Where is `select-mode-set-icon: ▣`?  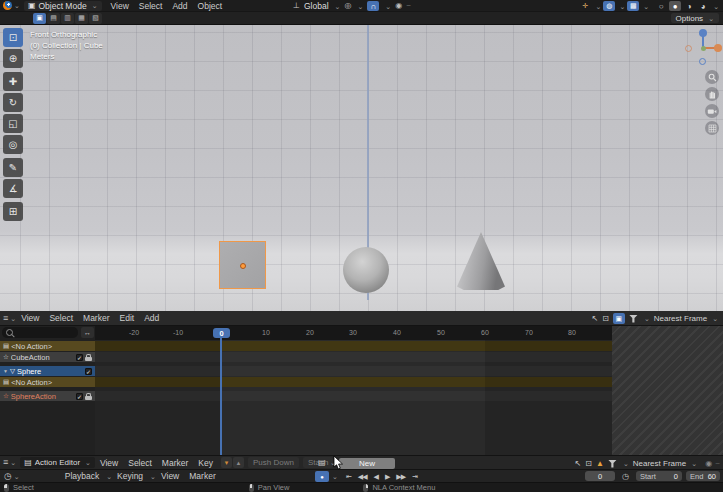 select-mode-set-icon: ▣ is located at coordinates (40, 18).